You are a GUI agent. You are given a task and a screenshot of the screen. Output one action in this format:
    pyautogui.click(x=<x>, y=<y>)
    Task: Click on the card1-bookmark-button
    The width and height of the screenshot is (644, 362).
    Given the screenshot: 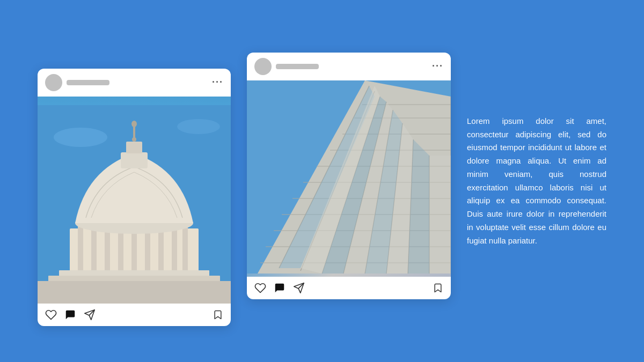 What is the action you would take?
    pyautogui.click(x=218, y=315)
    